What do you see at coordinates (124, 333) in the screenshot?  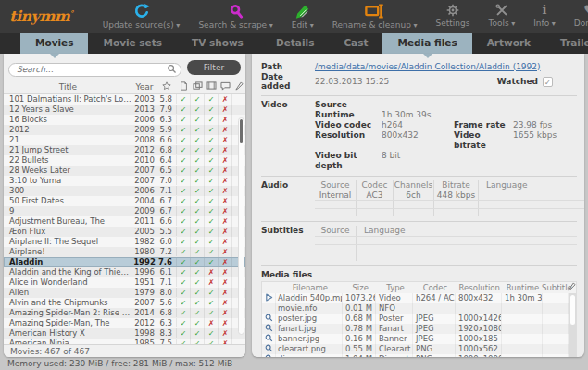 I see `movie-row: American History X19988.3✓✓✓✗` at bounding box center [124, 333].